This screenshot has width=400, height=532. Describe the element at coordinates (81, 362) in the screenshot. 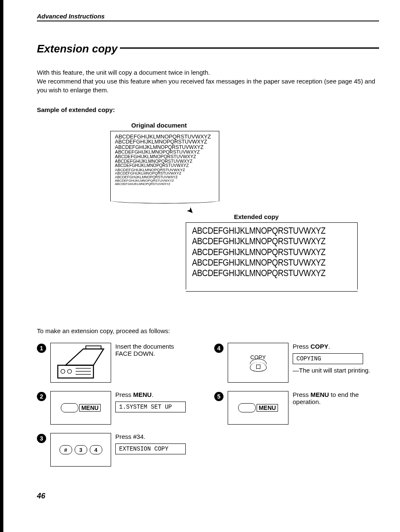

I see `fax-machine-icon` at that location.